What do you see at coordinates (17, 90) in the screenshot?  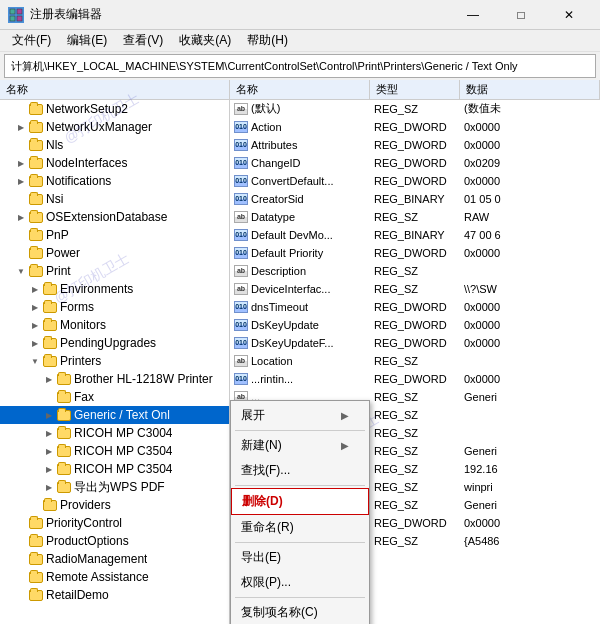 I see `tree-header-label: 名称` at bounding box center [17, 90].